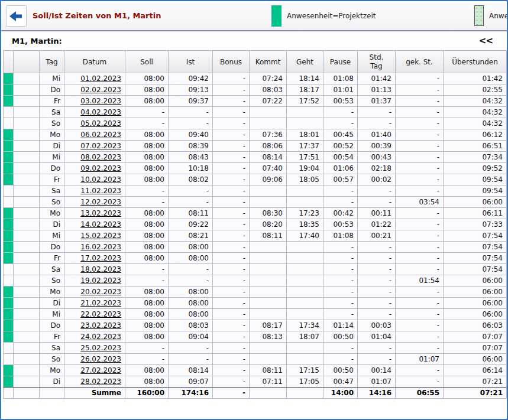 The height and width of the screenshot is (420, 508). I want to click on col-header-geht: Geht, so click(305, 62).